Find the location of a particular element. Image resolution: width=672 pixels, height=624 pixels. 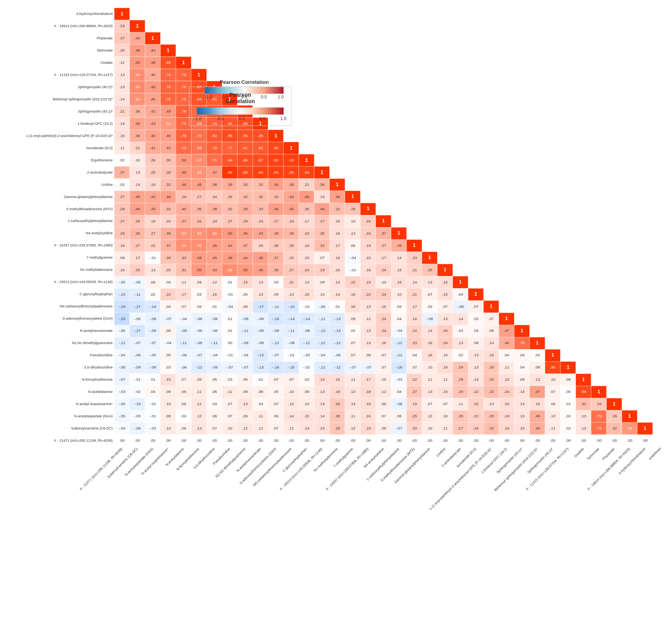

legend-gradient is located at coordinates (240, 111).